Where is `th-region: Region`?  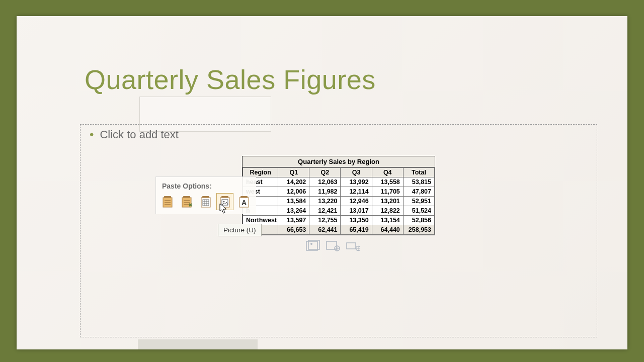
th-region: Region is located at coordinates (261, 173).